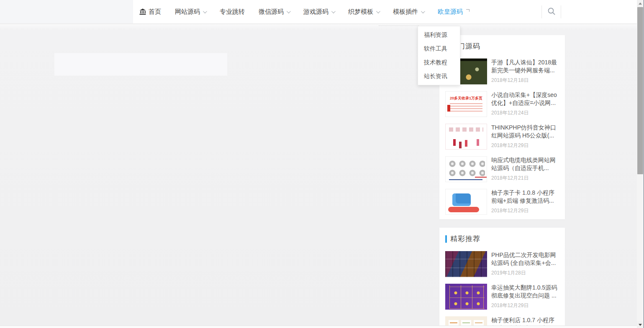 This screenshot has height=328, width=644. I want to click on item-date: 2019年1月28日, so click(525, 273).